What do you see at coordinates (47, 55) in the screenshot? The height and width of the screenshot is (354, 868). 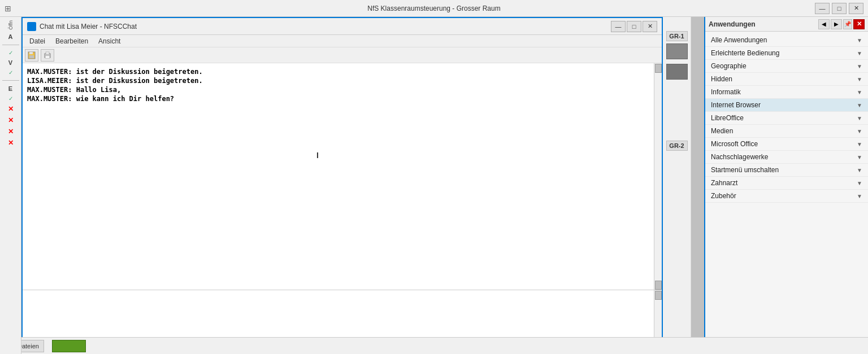 I see `toolbar-print-button` at bounding box center [47, 55].